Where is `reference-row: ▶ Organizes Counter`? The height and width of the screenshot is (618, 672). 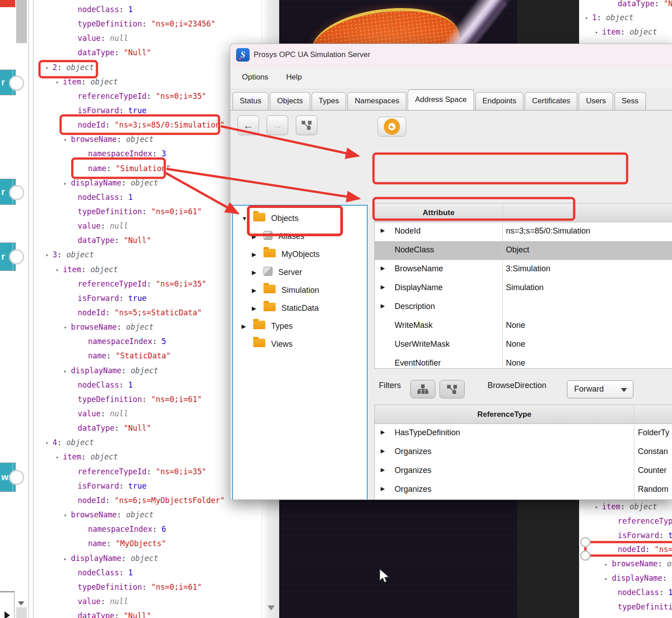 reference-row: ▶ Organizes Counter is located at coordinates (523, 471).